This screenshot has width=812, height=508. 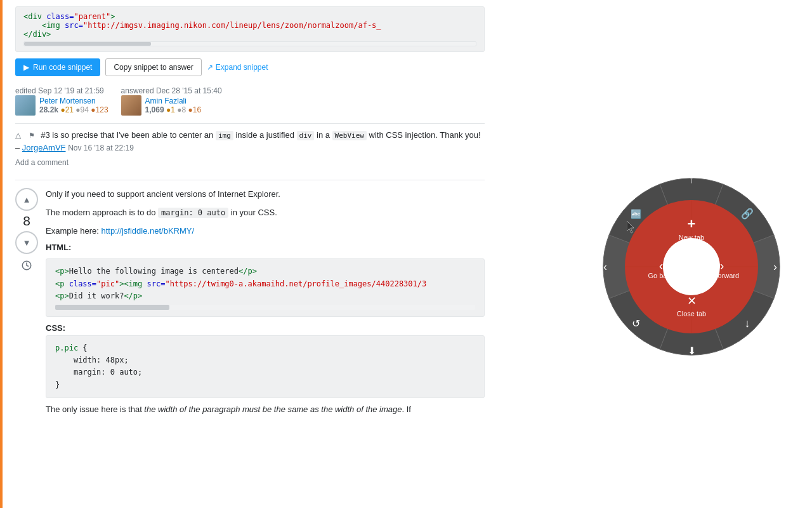 What do you see at coordinates (265, 213) in the screenshot?
I see `answer-text-2: The modern approach is to do margin: 0 a…` at bounding box center [265, 213].